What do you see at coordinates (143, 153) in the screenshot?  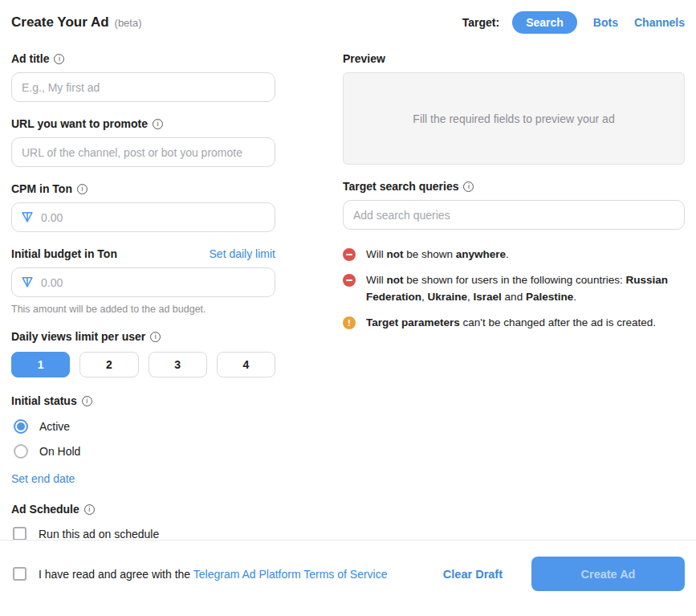 I see `url-input` at bounding box center [143, 153].